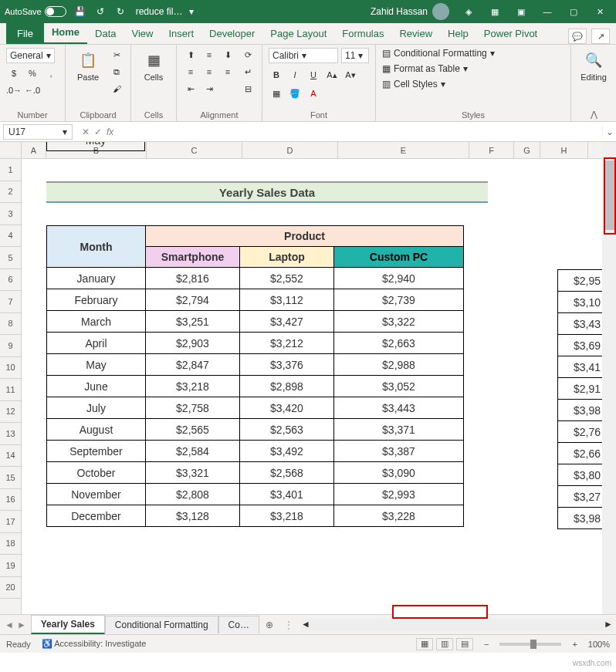  I want to click on close-button: ✕, so click(600, 12).